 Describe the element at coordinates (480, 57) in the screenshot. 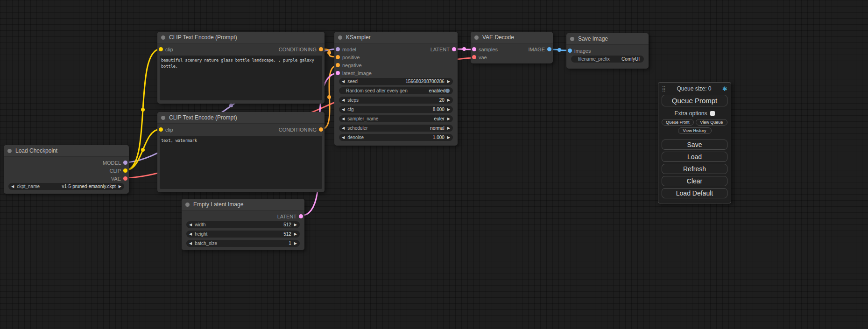

I see `input-slot-vae: vae` at that location.